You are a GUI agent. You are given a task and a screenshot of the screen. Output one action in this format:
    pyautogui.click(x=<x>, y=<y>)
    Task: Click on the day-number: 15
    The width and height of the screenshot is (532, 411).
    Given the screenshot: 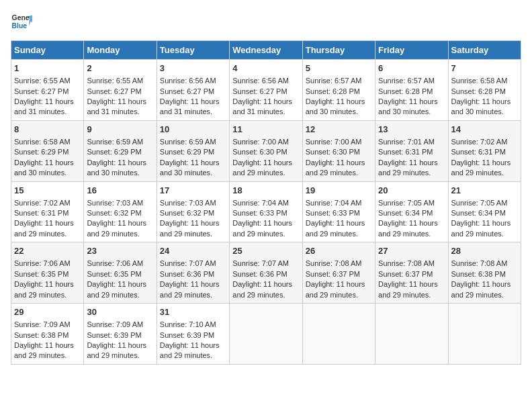 What is the action you would take?
    pyautogui.click(x=47, y=191)
    